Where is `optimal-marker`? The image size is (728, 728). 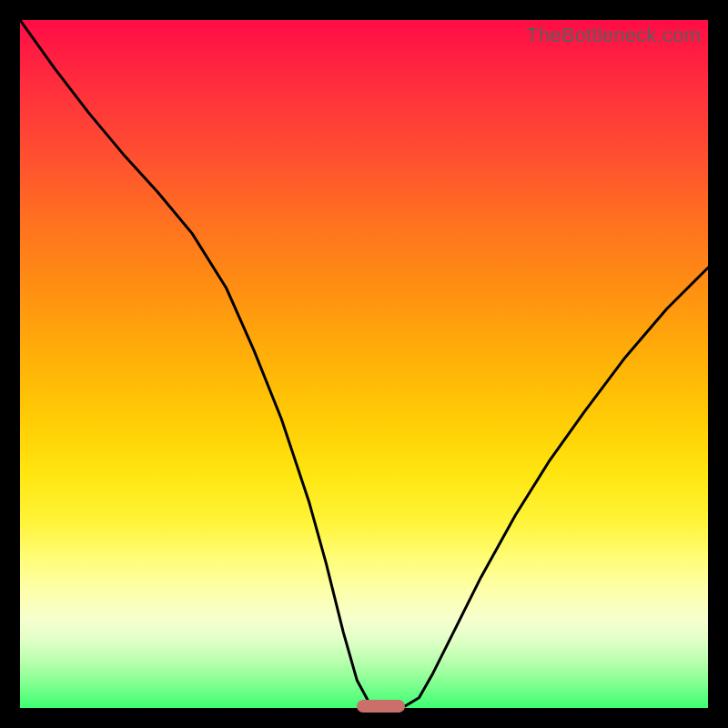 optimal-marker is located at coordinates (380, 706).